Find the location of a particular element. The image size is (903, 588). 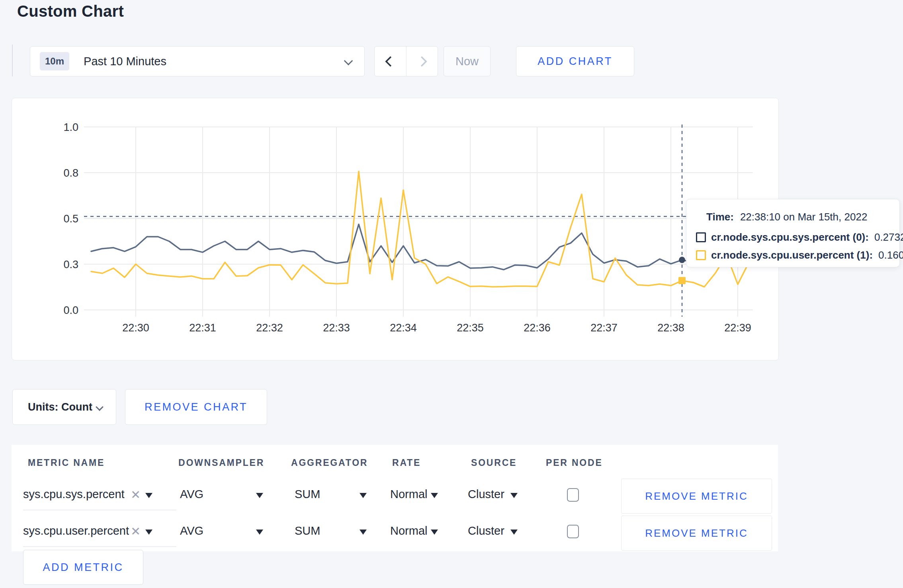

toolbar-divider is located at coordinates (12, 60).